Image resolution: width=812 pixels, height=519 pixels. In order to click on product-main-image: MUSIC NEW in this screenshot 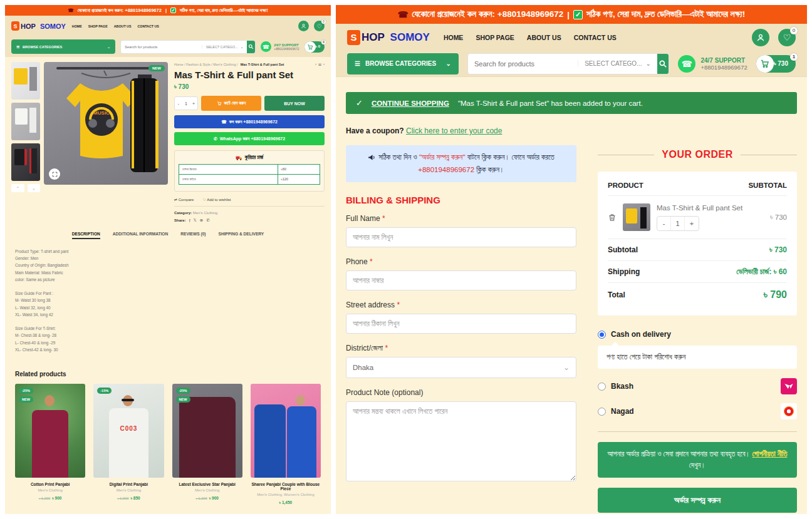, I will do `click(106, 123)`.